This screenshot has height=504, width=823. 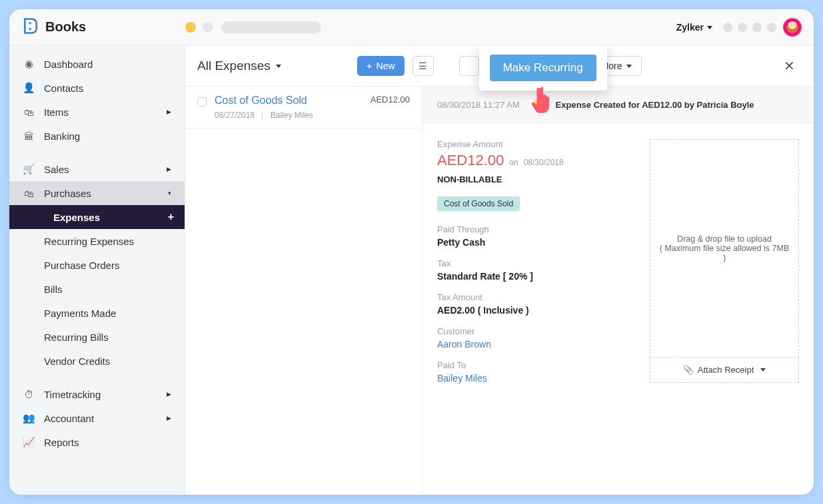 What do you see at coordinates (29, 442) in the screenshot?
I see `reports-icon: 📈` at bounding box center [29, 442].